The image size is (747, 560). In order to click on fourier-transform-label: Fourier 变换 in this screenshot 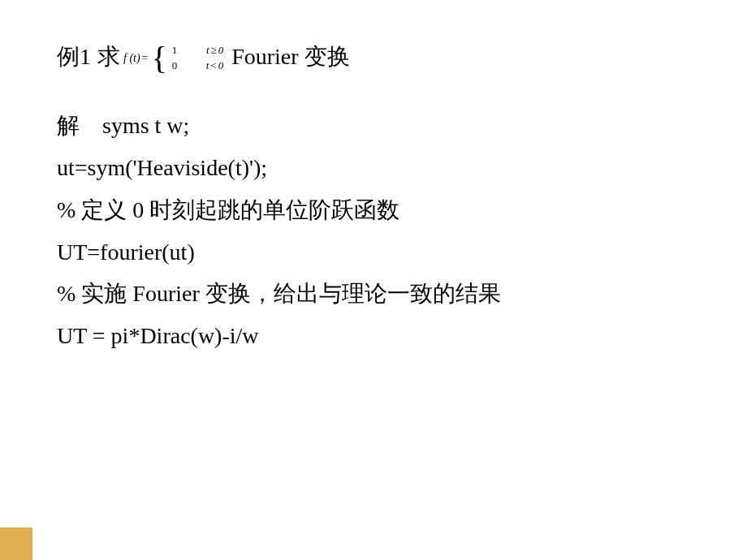, I will do `click(291, 57)`.